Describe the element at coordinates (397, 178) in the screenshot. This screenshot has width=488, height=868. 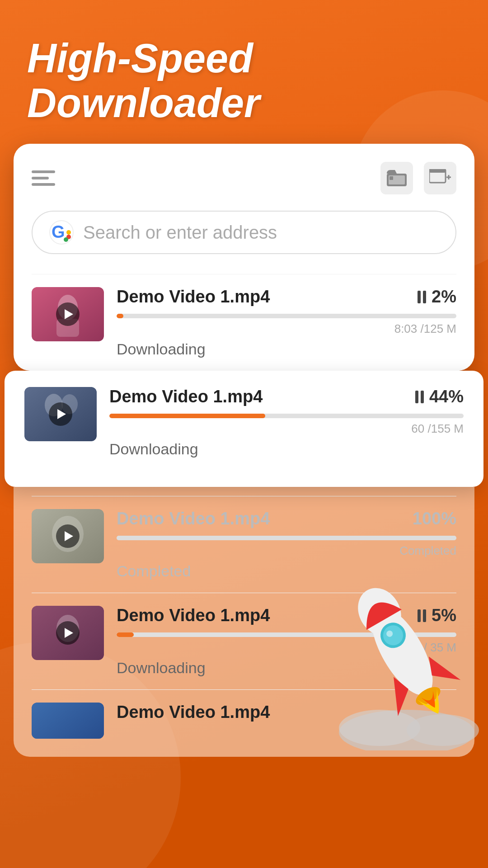
I see `folder-icon` at that location.